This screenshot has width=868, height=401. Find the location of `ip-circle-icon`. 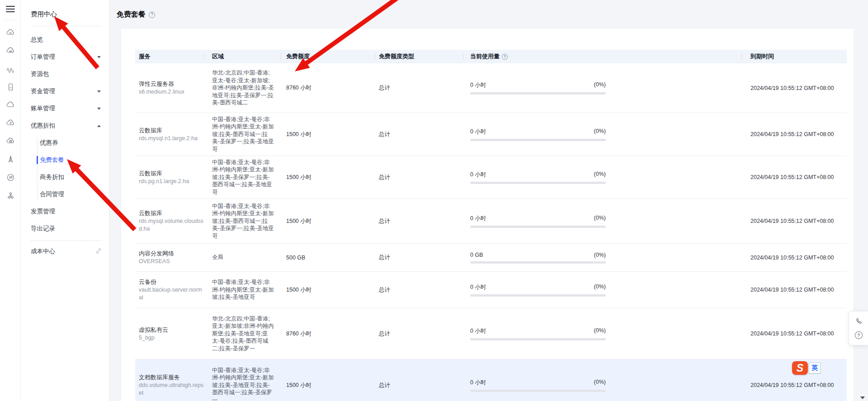

ip-circle-icon is located at coordinates (10, 177).